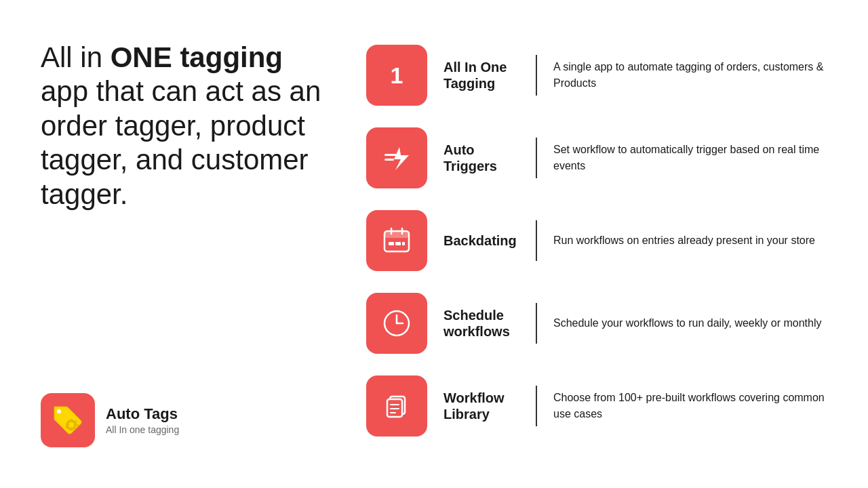 The image size is (868, 488). Describe the element at coordinates (142, 414) in the screenshot. I see `app-name: Auto Tags` at that location.